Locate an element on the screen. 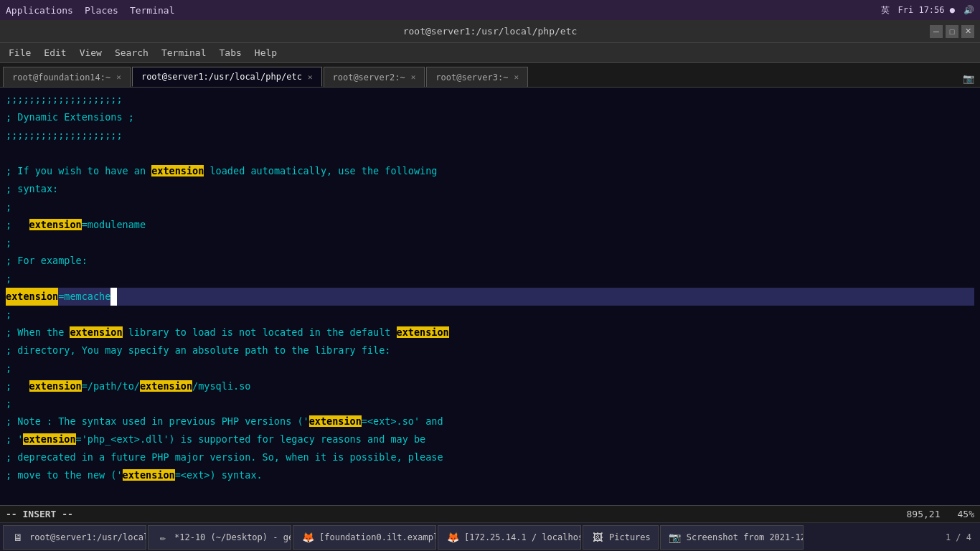  cursor-position: 895,21 is located at coordinates (924, 514).